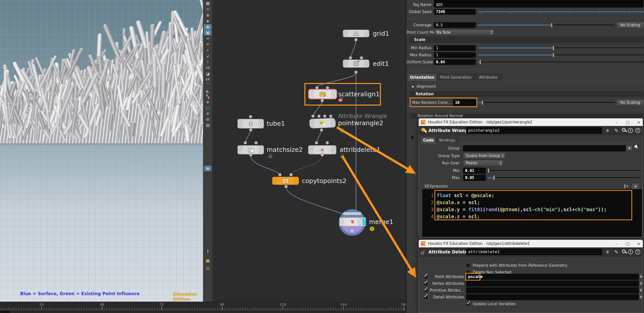  I want to click on lock-icon-attribdelete1, so click(342, 157).